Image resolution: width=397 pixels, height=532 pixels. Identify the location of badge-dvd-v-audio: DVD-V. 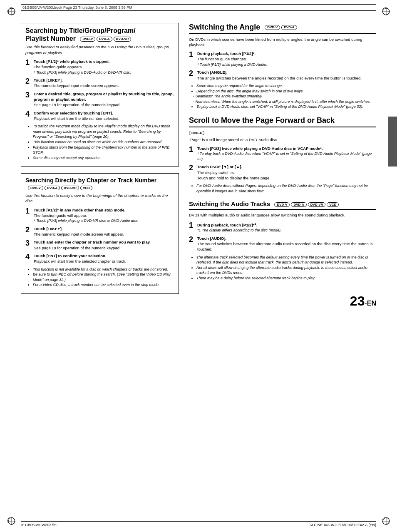
(282, 205).